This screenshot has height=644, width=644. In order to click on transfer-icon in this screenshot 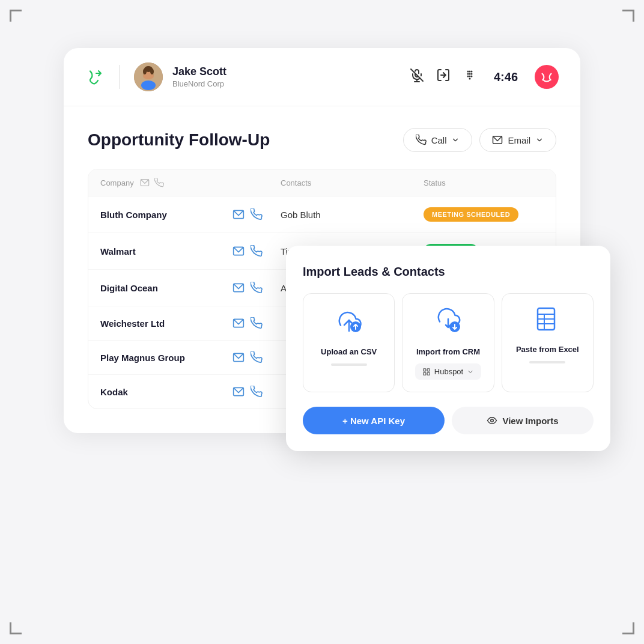, I will do `click(443, 77)`.